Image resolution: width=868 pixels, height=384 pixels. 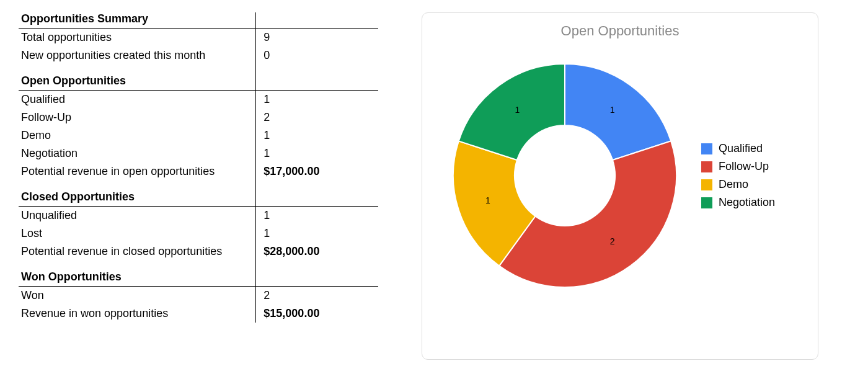 What do you see at coordinates (744, 166) in the screenshot?
I see `legend-label: Follow-Up` at bounding box center [744, 166].